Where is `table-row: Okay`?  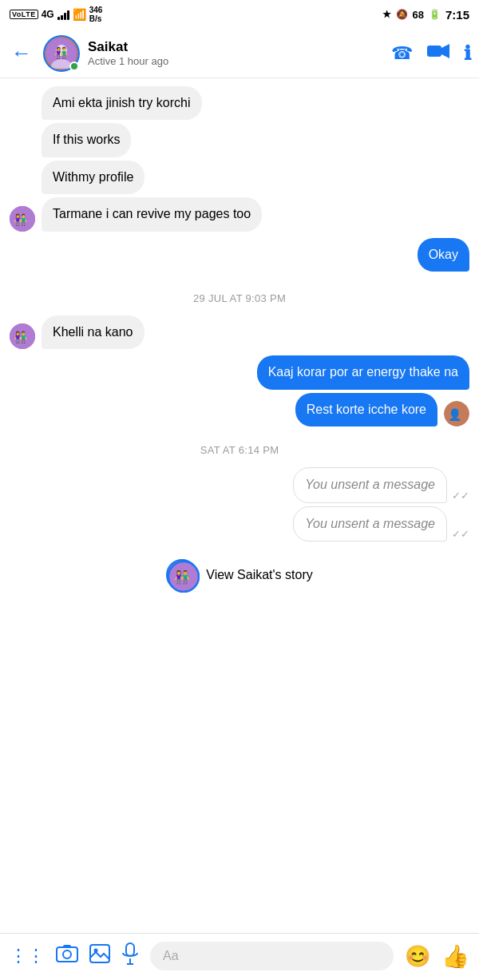 table-row: Okay is located at coordinates (240, 255).